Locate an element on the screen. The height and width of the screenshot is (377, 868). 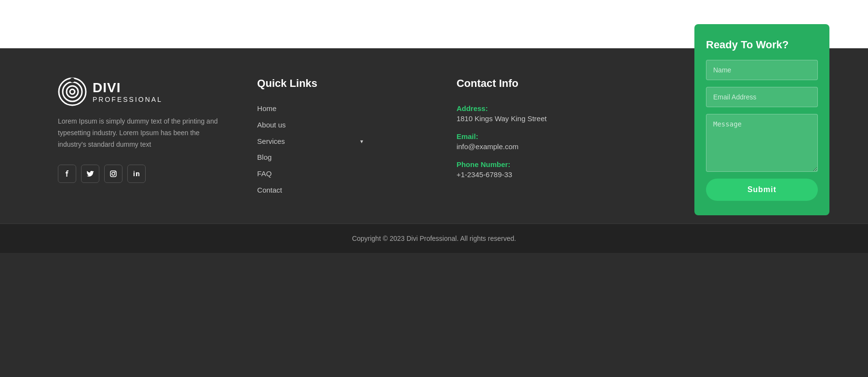
phone-block: Phone Number: +1-2345-6789-33 is located at coordinates (542, 169).